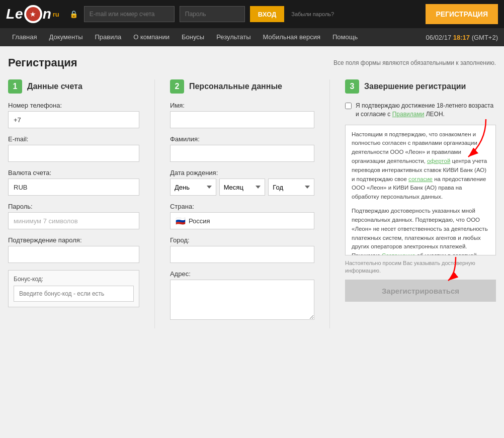  What do you see at coordinates (421, 179) in the screenshot?
I see `consent-link: согласие` at bounding box center [421, 179].